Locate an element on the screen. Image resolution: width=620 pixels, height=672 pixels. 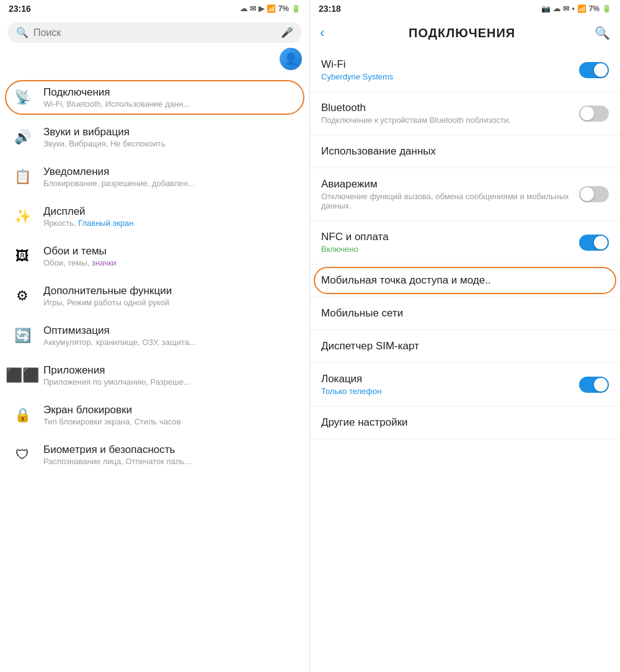
display-text: ДисплейЯркость, Главный экран is located at coordinates (171, 217).